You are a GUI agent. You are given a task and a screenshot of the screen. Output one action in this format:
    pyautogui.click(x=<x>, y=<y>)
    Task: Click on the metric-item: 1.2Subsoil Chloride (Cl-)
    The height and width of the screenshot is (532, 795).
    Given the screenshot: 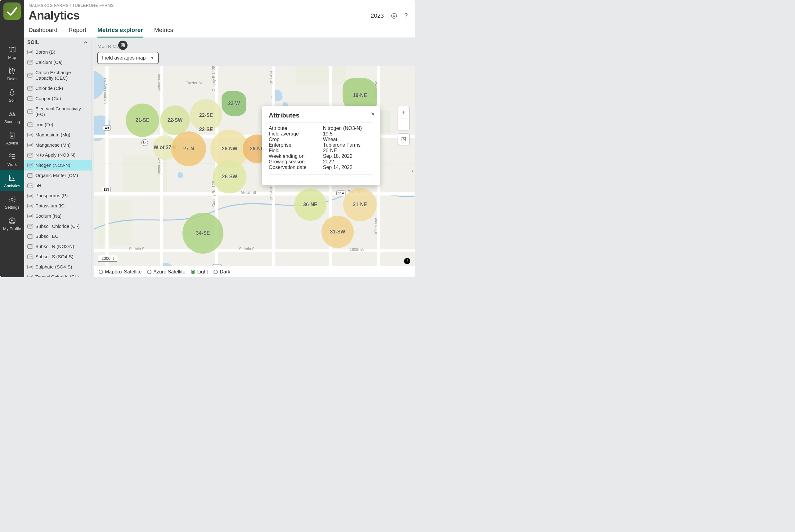 What is the action you would take?
    pyautogui.click(x=58, y=227)
    